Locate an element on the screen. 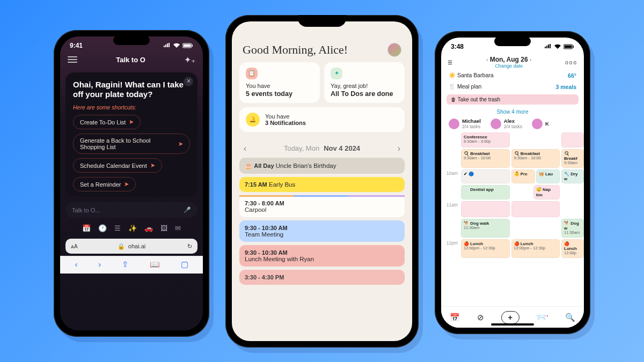  calendar-event: 👶 Pre is located at coordinates (523, 176).